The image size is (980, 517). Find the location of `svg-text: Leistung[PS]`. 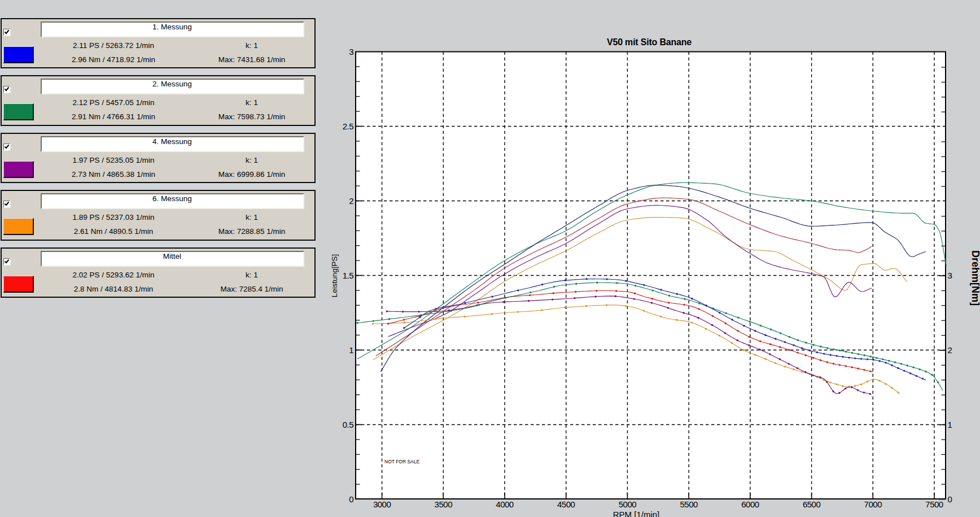

svg-text: Leistung[PS] is located at coordinates (334, 276).